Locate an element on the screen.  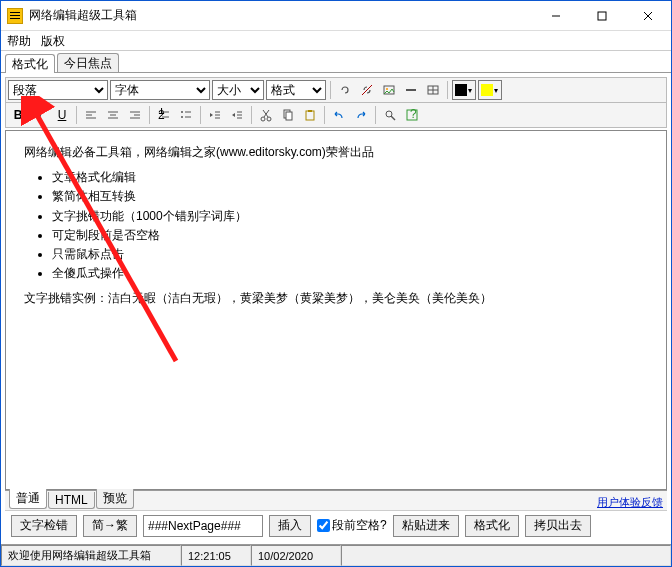
editor-intro: 网络编辑必备工具箱，网络编辑之家(www.editorsky.com)荣誉出品 is located at coordinates (336, 152).